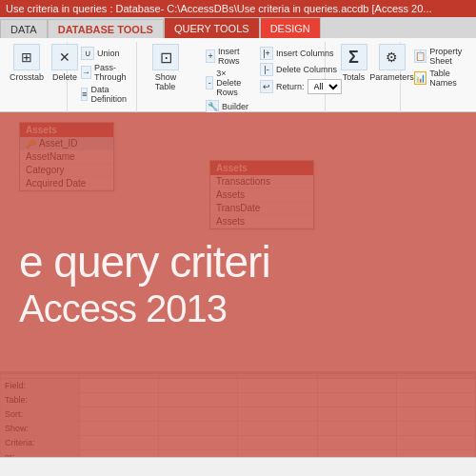 This screenshot has height=476, width=476. Describe the element at coordinates (262, 168) in the screenshot. I see `assets-table-2-header: Assets` at that location.